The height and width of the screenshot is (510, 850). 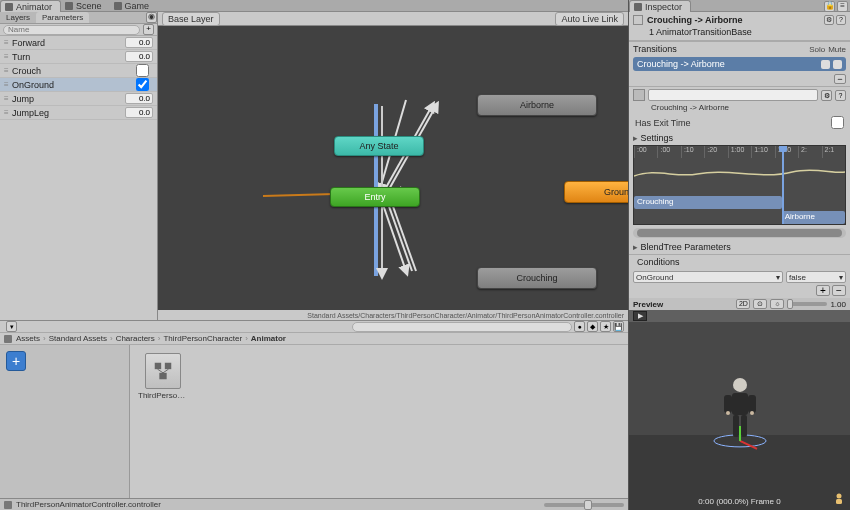 I want to click on param-row-crouch: ≡Crouch, so click(x=78, y=71).